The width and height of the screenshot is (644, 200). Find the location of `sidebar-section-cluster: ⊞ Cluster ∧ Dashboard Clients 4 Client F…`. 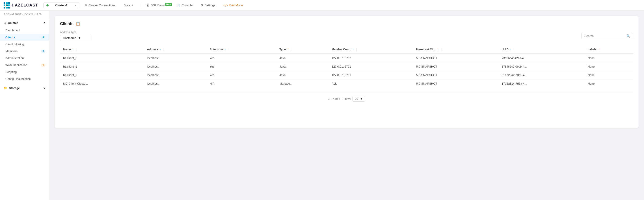

sidebar-section-cluster: ⊞ Cluster ∧ Dashboard Clients 4 Client F… is located at coordinates (24, 51).